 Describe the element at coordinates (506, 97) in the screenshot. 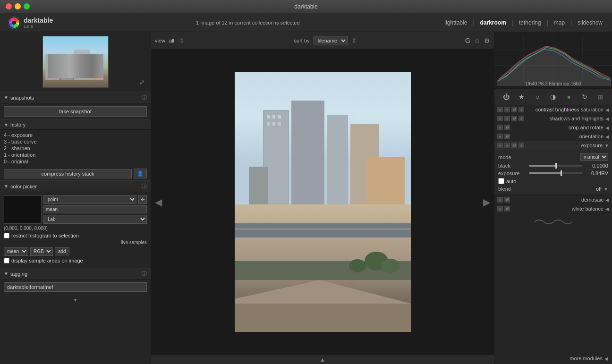

I see `power-icon: ⏻` at that location.